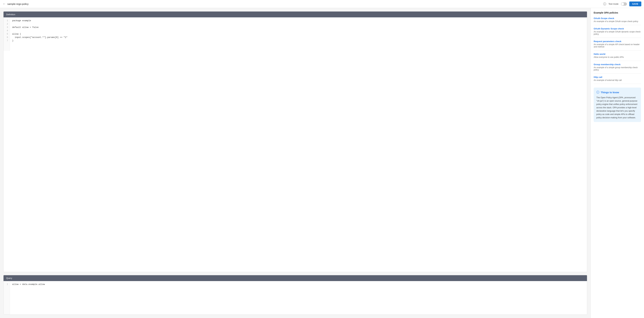 This screenshot has height=318, width=644. What do you see at coordinates (618, 33) in the screenshot?
I see `policy-item-description: An example of a simple OAuth dynamic sco…` at bounding box center [618, 33].